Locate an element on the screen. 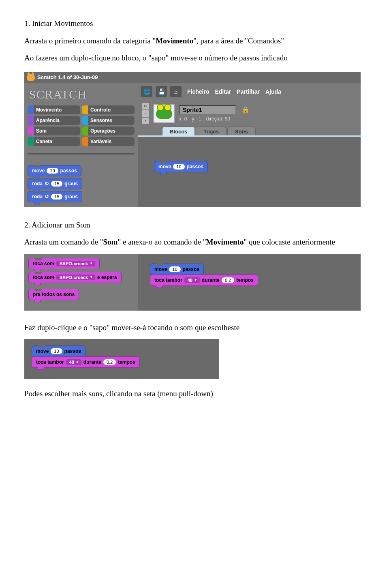 This screenshot has height=588, width=389. p3e: " que colocaste anteriormente is located at coordinates (289, 242).